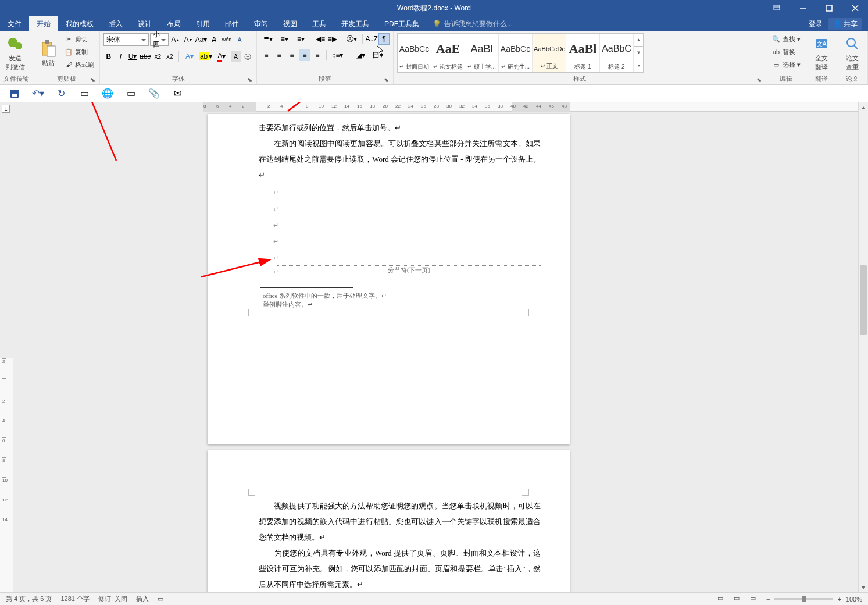 The image size is (868, 605). Describe the element at coordinates (145, 56) in the screenshot. I see `strikethrough-button: abc` at that location.